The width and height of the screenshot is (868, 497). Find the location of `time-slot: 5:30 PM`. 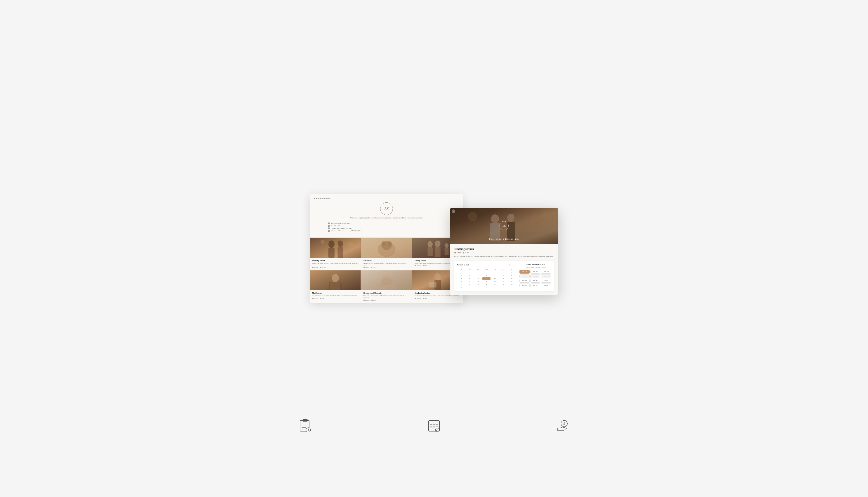

time-slot: 5:30 PM is located at coordinates (535, 281).